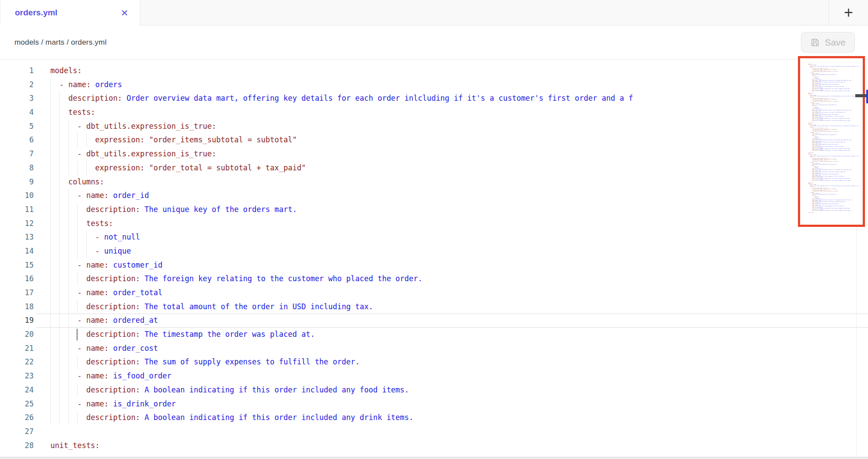 Image resolution: width=868 pixels, height=459 pixels. Describe the element at coordinates (18, 404) in the screenshot. I see `line-number: 25` at that location.